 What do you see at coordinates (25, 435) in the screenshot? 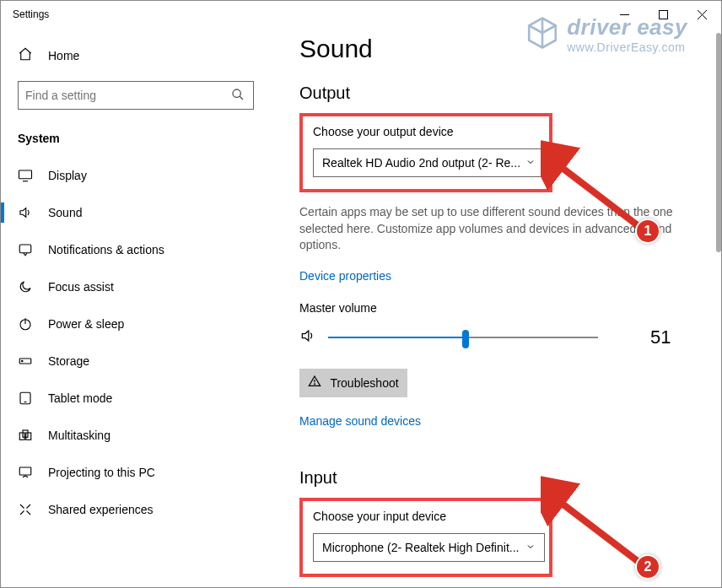
I see `multitasking-icon` at bounding box center [25, 435].